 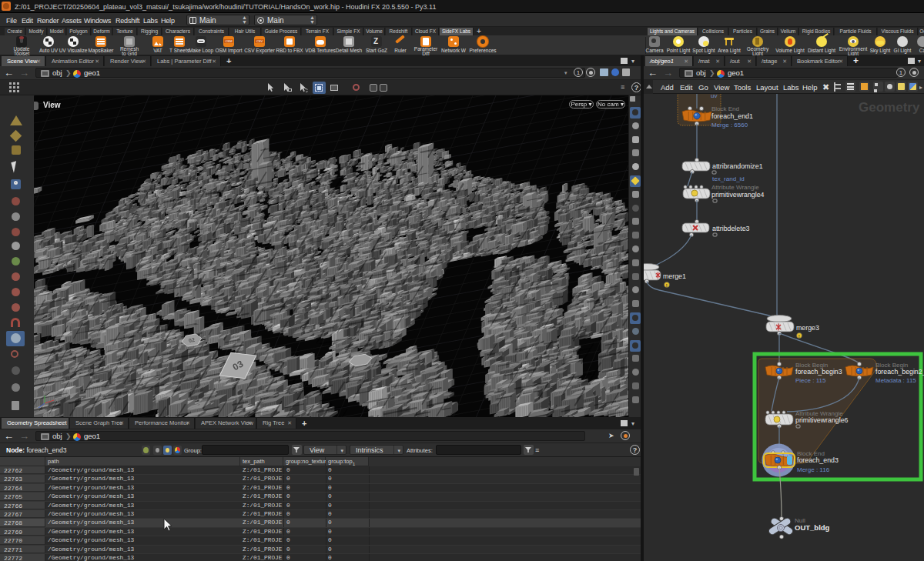 I want to click on svg-text: primitivewrangle6, so click(x=822, y=420).